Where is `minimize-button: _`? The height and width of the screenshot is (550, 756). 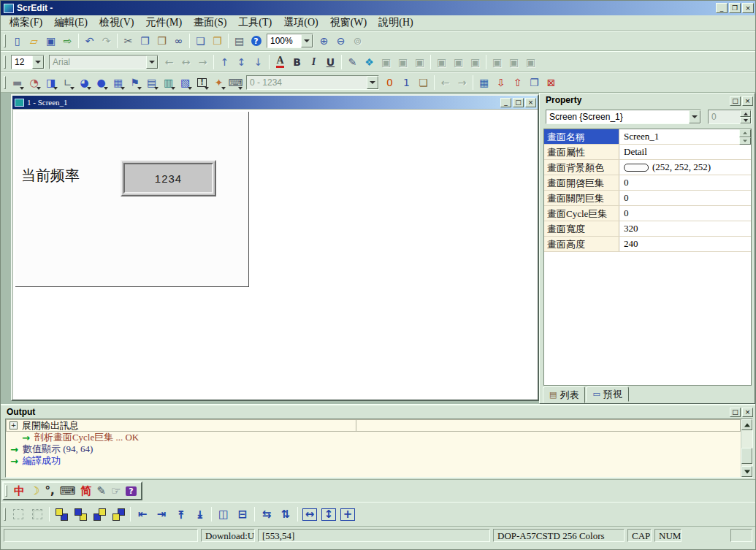 minimize-button: _ is located at coordinates (722, 8).